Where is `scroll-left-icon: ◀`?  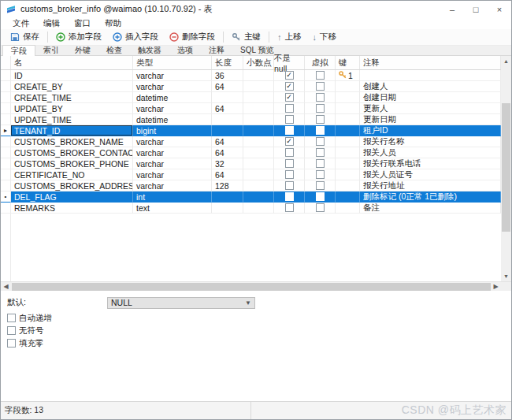 scroll-left-icon: ◀ is located at coordinates (6, 287).